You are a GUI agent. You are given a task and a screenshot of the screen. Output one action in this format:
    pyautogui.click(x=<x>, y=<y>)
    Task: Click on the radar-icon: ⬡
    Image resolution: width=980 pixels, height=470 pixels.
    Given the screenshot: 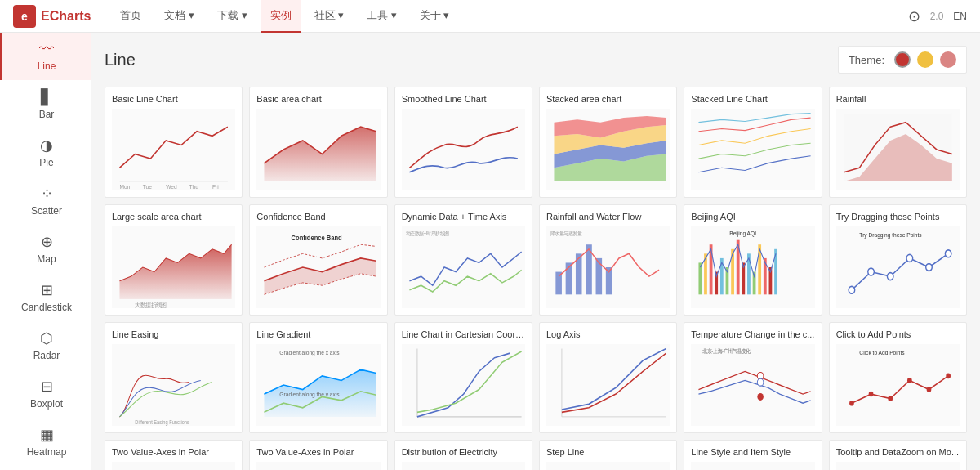 What is the action you would take?
    pyautogui.click(x=47, y=338)
    